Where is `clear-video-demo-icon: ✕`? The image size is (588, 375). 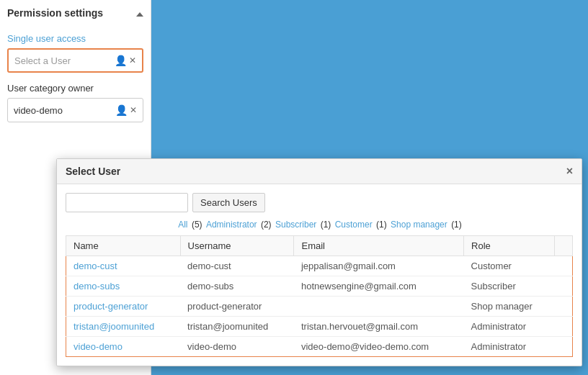 clear-video-demo-icon: ✕ is located at coordinates (133, 110).